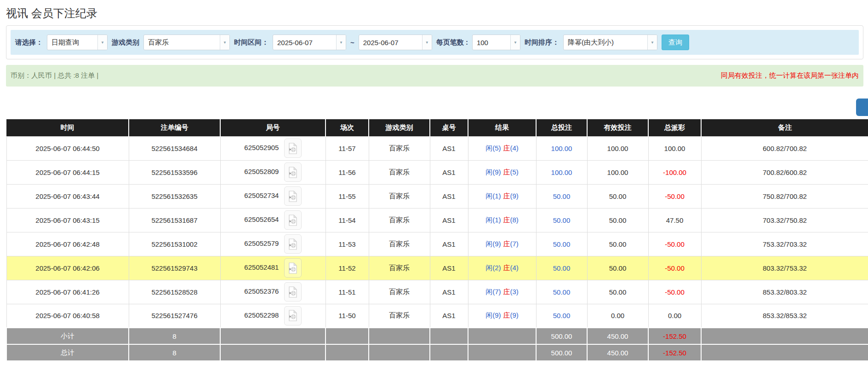 Image resolution: width=868 pixels, height=377 pixels. What do you see at coordinates (675, 353) in the screenshot?
I see `total-payout: -152.50` at bounding box center [675, 353].